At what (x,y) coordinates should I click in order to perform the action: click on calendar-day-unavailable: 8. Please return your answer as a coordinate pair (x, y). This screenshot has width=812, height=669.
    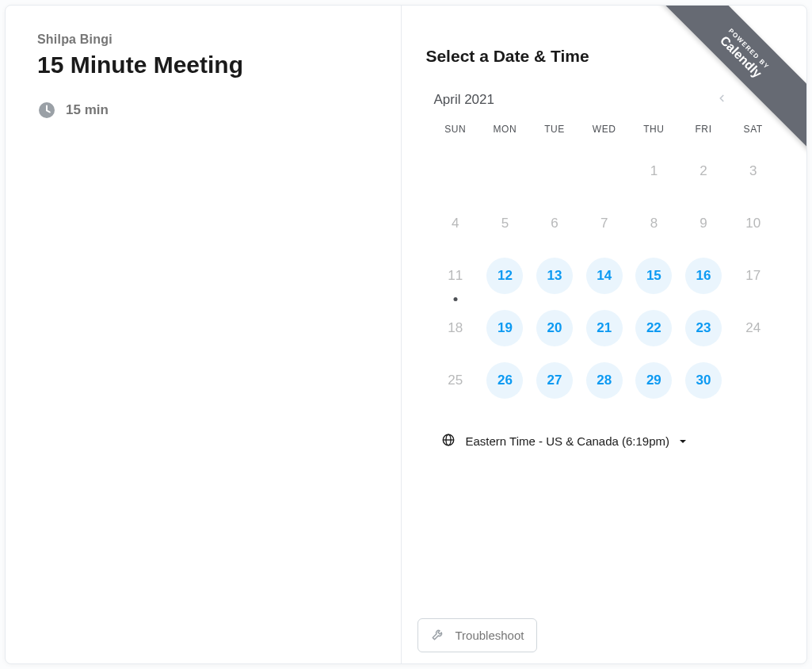
    Looking at the image, I should click on (654, 224).